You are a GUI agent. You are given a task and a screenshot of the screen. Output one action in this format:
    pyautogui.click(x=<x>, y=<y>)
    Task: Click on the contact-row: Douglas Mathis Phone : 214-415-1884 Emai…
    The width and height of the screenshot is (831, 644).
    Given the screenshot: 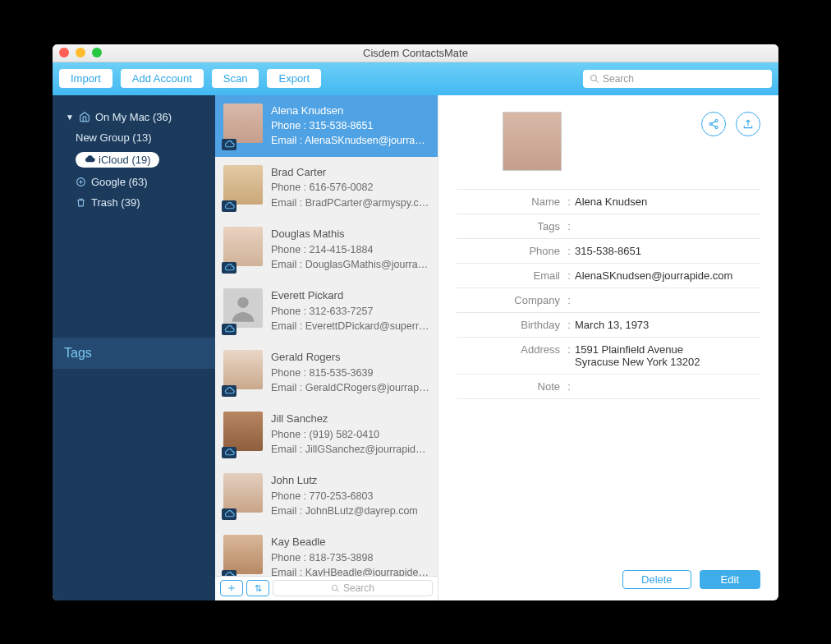 What is the action you would take?
    pyautogui.click(x=327, y=250)
    